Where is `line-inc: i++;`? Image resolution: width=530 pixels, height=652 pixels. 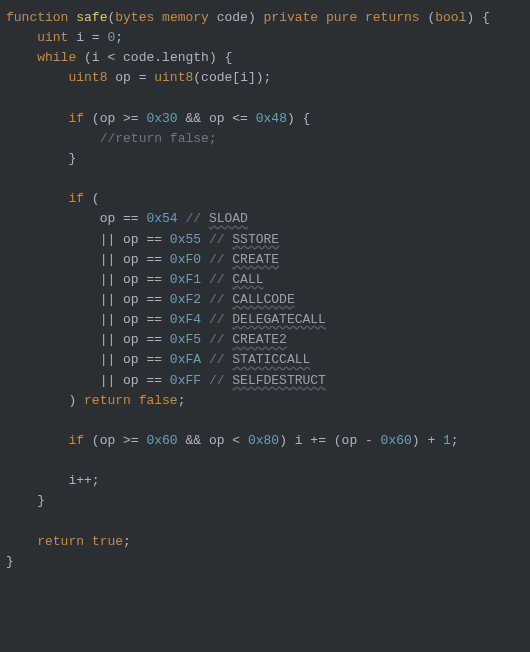 line-inc: i++; is located at coordinates (84, 480).